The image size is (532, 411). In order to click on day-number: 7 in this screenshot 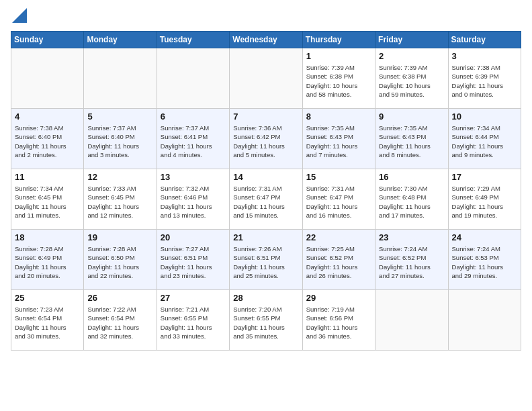, I will do `click(266, 117)`.